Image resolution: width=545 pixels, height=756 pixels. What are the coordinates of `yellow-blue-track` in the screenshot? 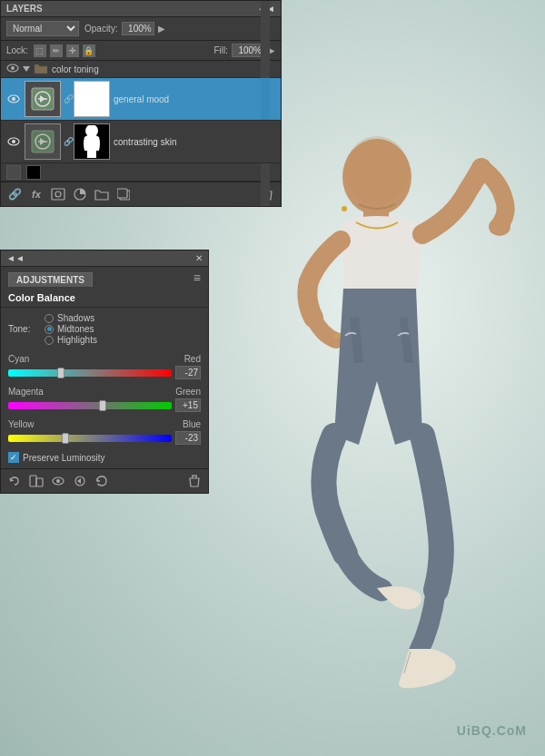 It's located at (90, 438).